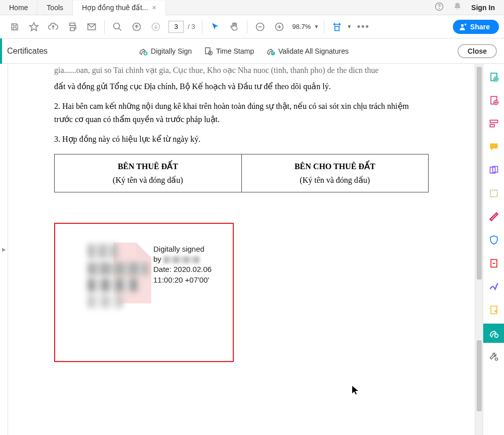 The image size is (504, 435). What do you see at coordinates (494, 263) in the screenshot?
I see `compress-icon` at bounding box center [494, 263].